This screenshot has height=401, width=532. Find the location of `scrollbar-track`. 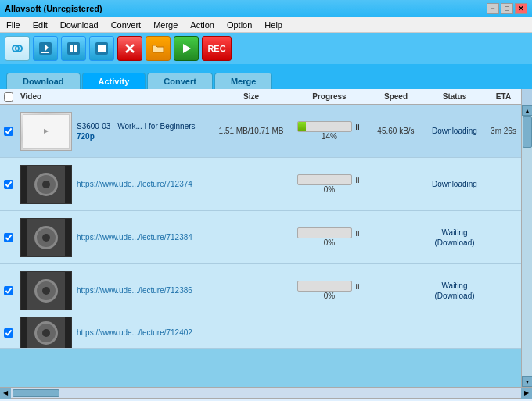

scrollbar-track is located at coordinates (266, 393).